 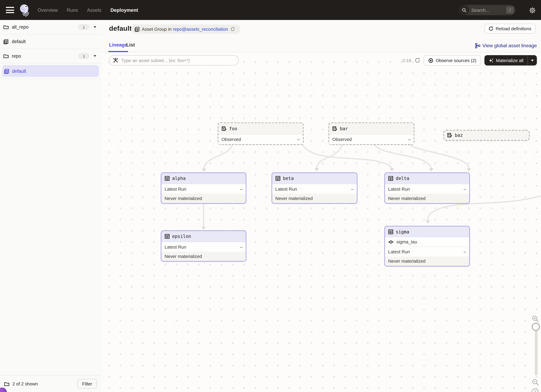 I want to click on nav-item-assets: Assets, so click(x=94, y=10).